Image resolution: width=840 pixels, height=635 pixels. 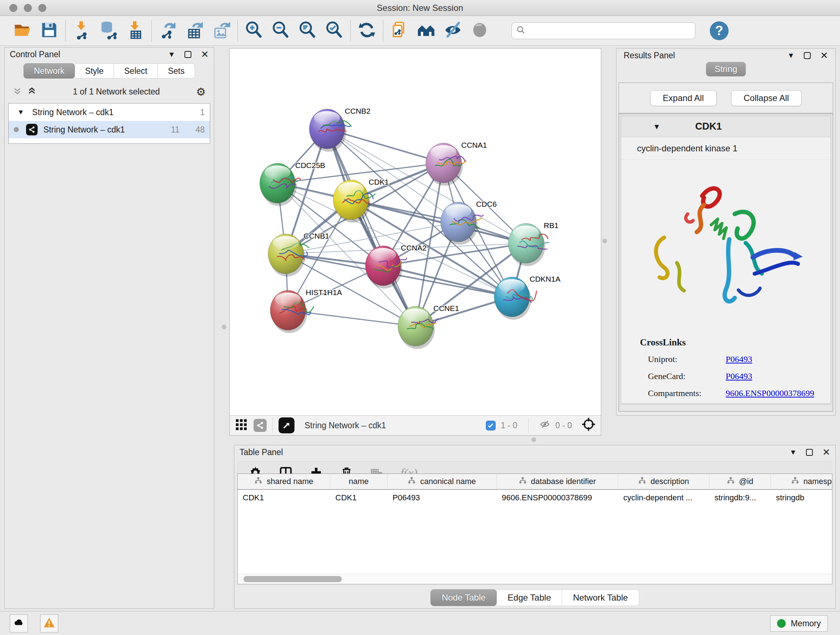 What do you see at coordinates (224, 327) in the screenshot?
I see `left-splitter-grip` at bounding box center [224, 327].